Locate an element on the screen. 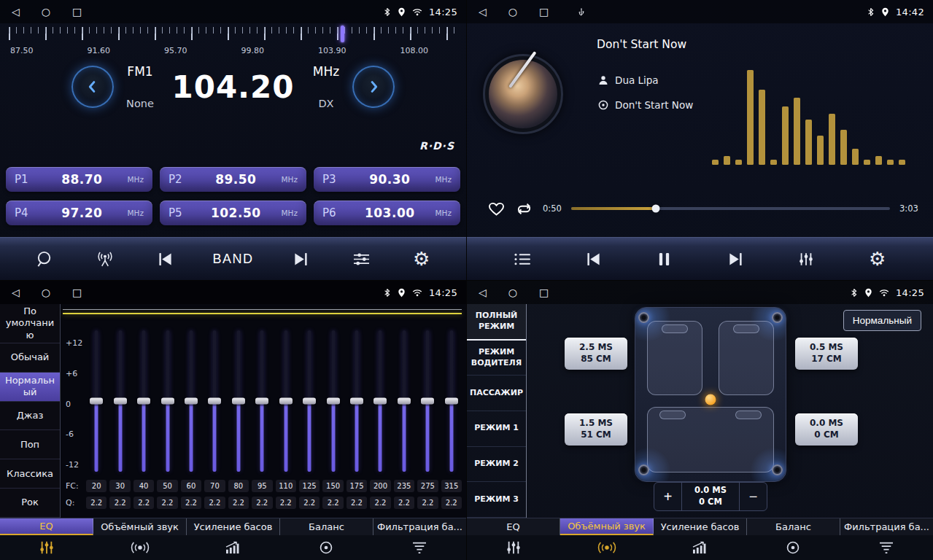 This screenshot has height=560, width=933. eq-preset-item: Классика is located at coordinates (30, 474).